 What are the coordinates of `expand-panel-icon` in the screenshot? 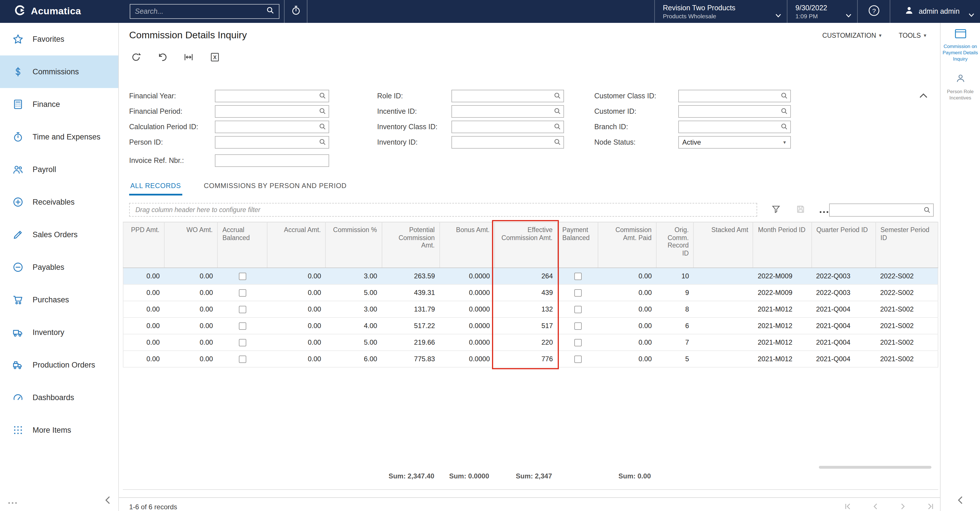 It's located at (960, 501).